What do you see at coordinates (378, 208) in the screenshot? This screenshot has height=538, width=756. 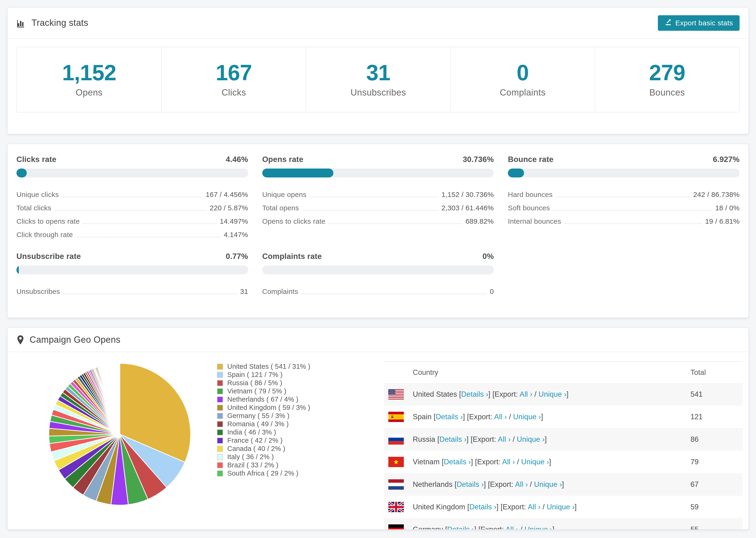 I see `rate-row: Total opens2,303 / 61.446%` at bounding box center [378, 208].